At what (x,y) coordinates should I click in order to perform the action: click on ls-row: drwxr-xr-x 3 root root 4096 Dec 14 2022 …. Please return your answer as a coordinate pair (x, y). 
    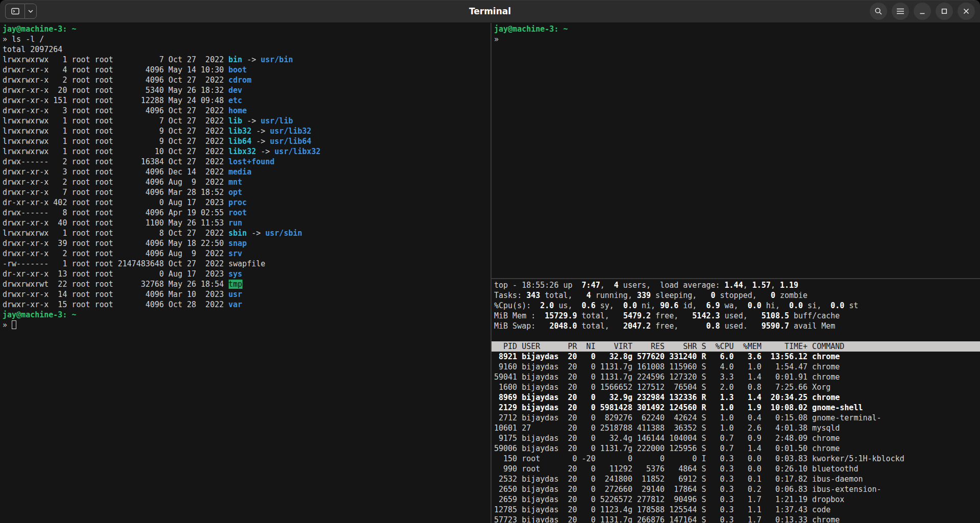
    Looking at the image, I should click on (245, 172).